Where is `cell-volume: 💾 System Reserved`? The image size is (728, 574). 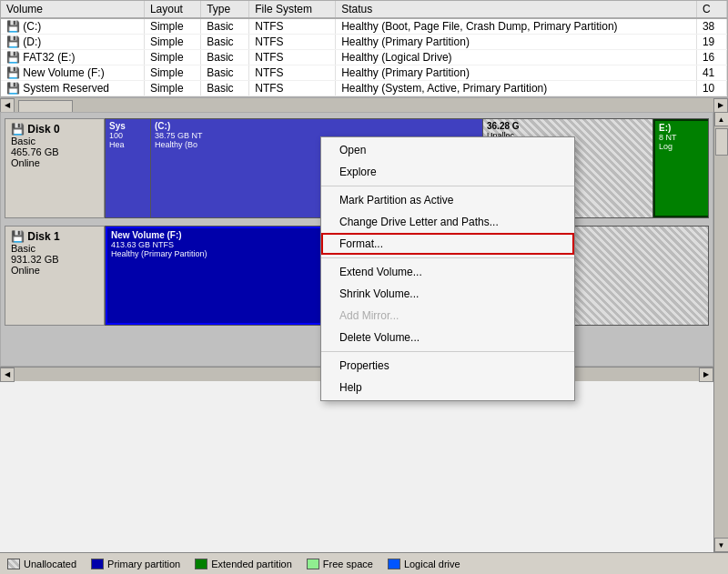
cell-volume: 💾 System Reserved is located at coordinates (73, 89).